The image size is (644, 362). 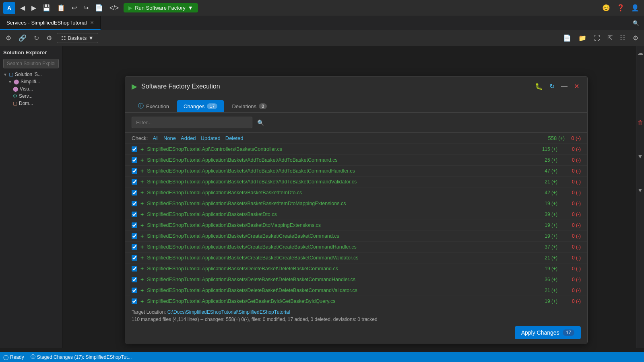 I want to click on check-updated: Updated, so click(x=211, y=138).